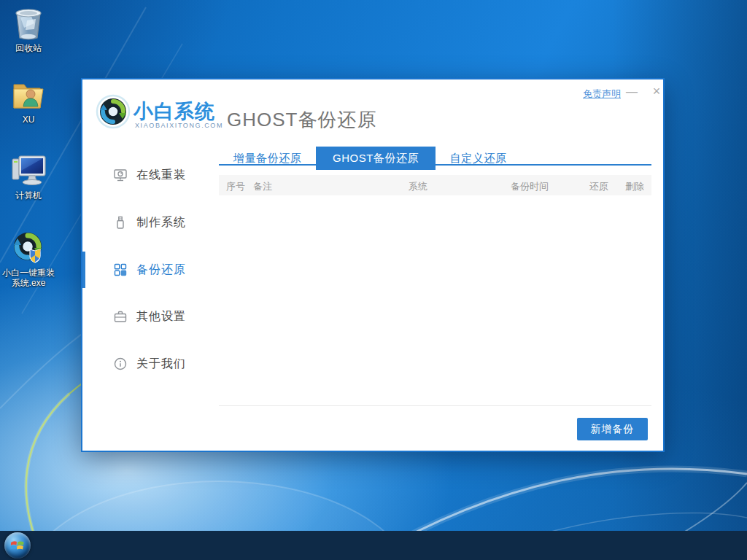 Image resolution: width=747 pixels, height=560 pixels. What do you see at coordinates (179, 125) in the screenshot?
I see `brand-domain: XIAOBAIXITONG.COM` at bounding box center [179, 125].